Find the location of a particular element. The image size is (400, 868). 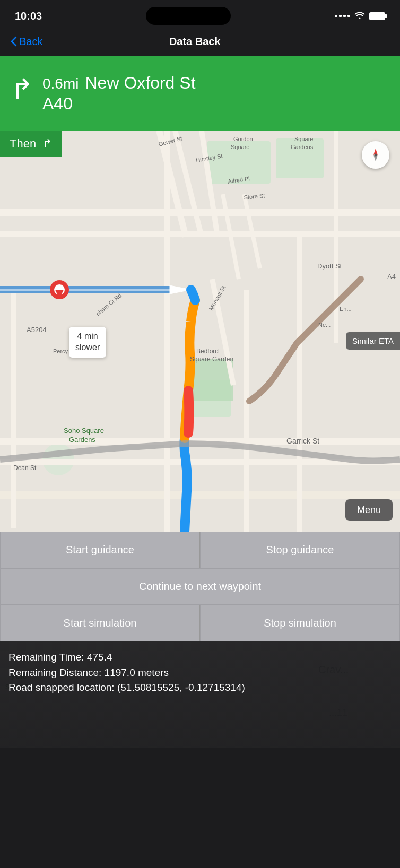

turn-arrow-icon: ↱ is located at coordinates (22, 89).